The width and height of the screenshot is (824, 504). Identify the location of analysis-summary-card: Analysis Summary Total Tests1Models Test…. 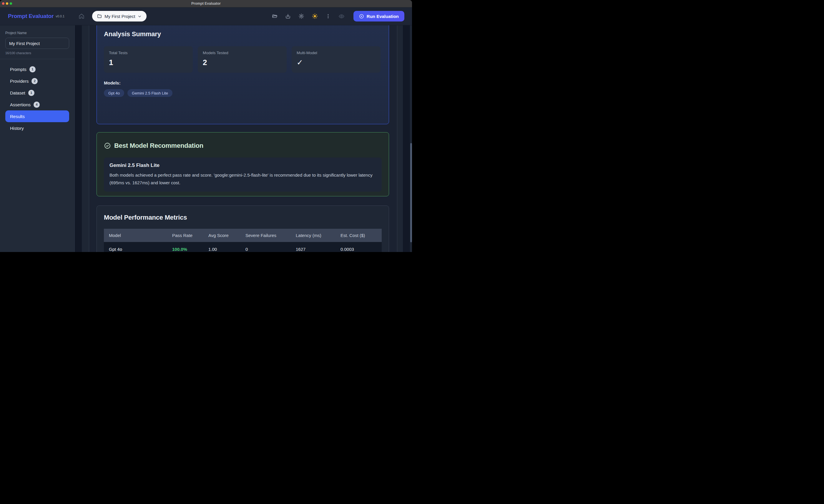
(243, 75).